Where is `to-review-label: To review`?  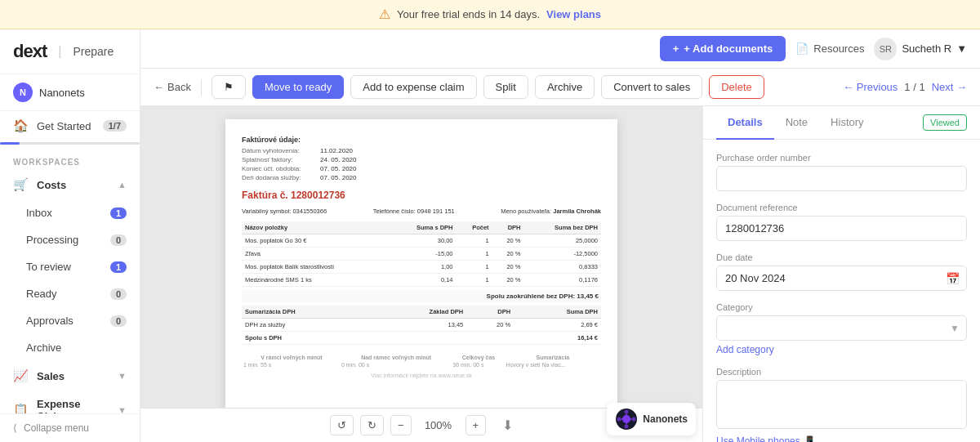 to-review-label: To review is located at coordinates (49, 266).